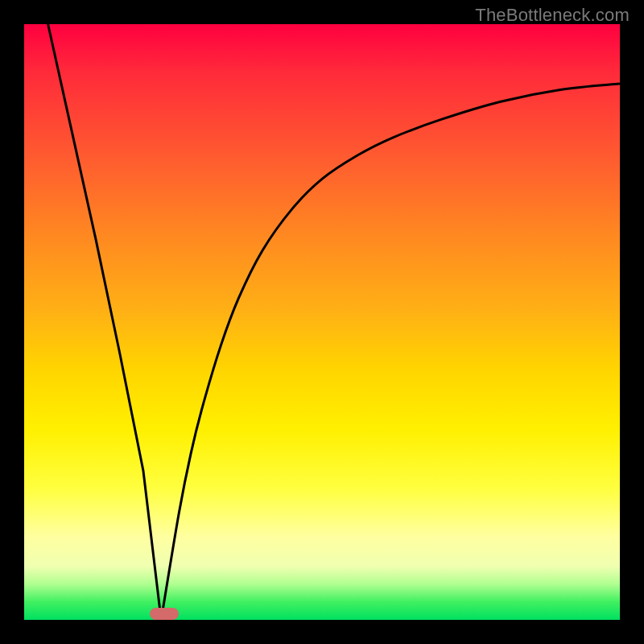 This screenshot has width=644, height=644. Describe the element at coordinates (552, 15) in the screenshot. I see `watermark-text: TheBottleneck.com` at that location.